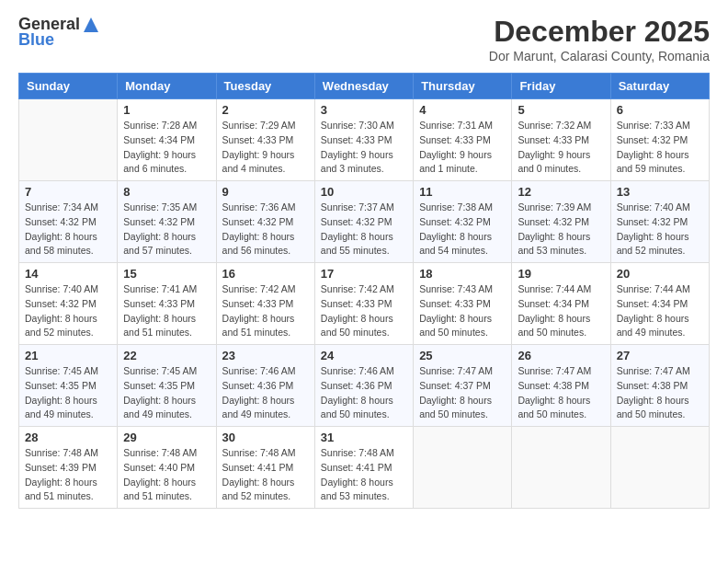  Describe the element at coordinates (68, 230) in the screenshot. I see `day-info: Sunrise: 7:34 AM Sunset: 4:32 PM Dayligh…` at that location.